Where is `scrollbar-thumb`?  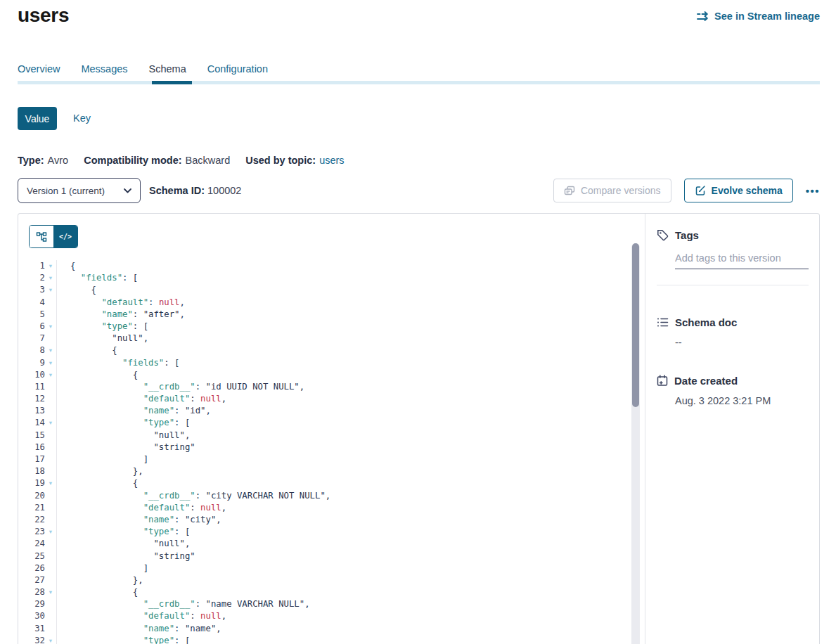
scrollbar-thumb is located at coordinates (636, 325).